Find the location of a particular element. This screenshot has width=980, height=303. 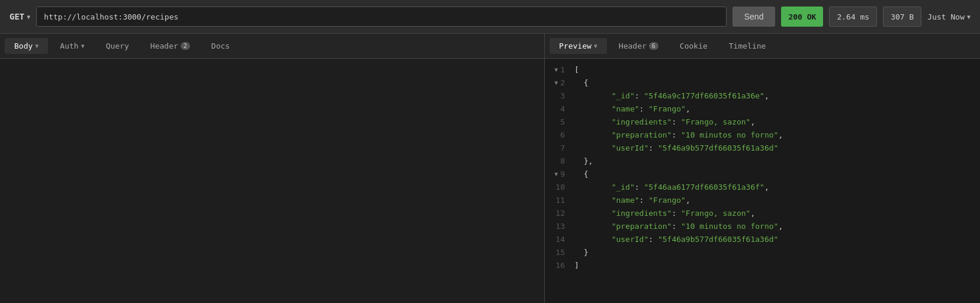

timestamp-chevron: ▼ is located at coordinates (969, 17).